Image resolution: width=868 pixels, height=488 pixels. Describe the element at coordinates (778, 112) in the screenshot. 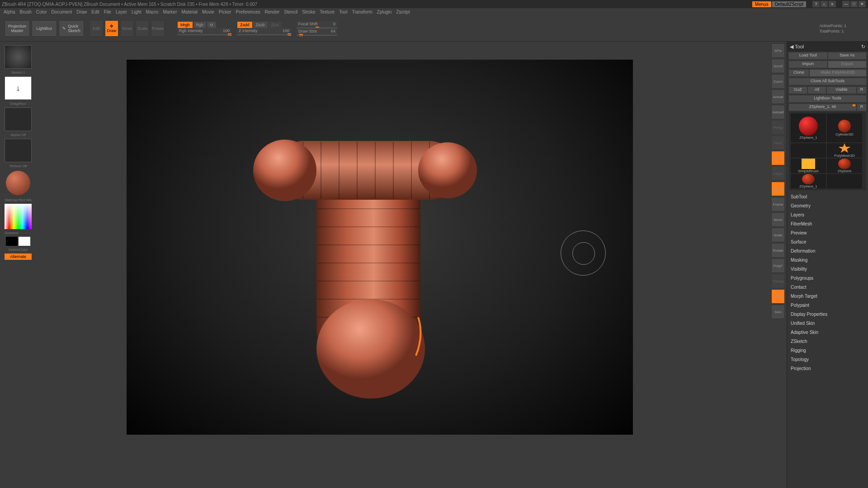

I see `aahalf-button: AAHalf` at that location.